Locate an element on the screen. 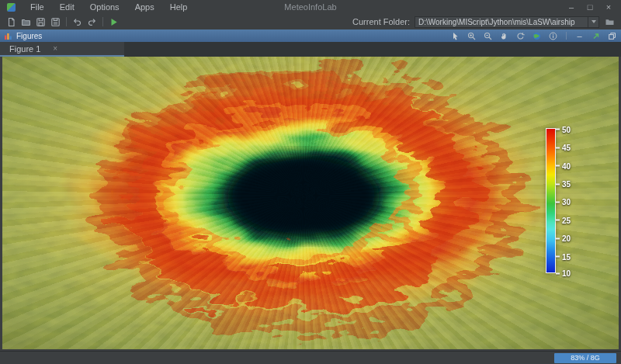 This screenshot has height=364, width=621. redo-icon is located at coordinates (92, 22).